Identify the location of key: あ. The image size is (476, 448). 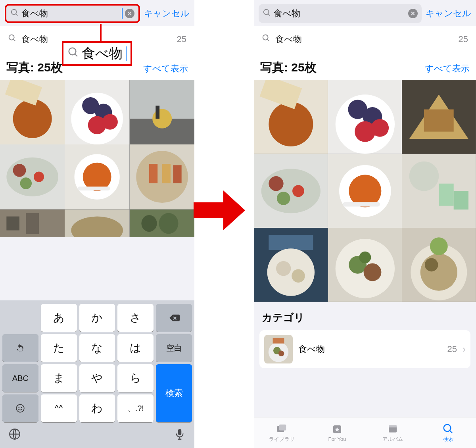
(59, 318).